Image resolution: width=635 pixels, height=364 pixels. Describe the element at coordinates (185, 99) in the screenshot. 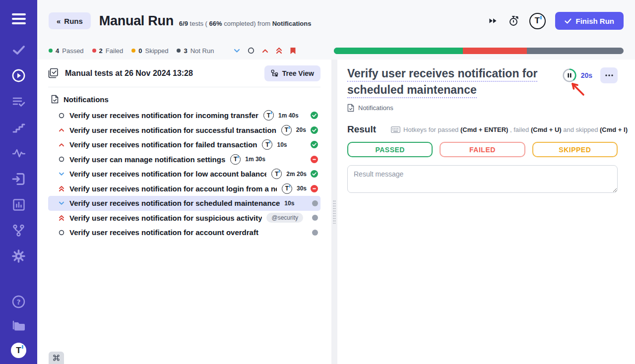

I see `suite-group-row: Notifications` at that location.